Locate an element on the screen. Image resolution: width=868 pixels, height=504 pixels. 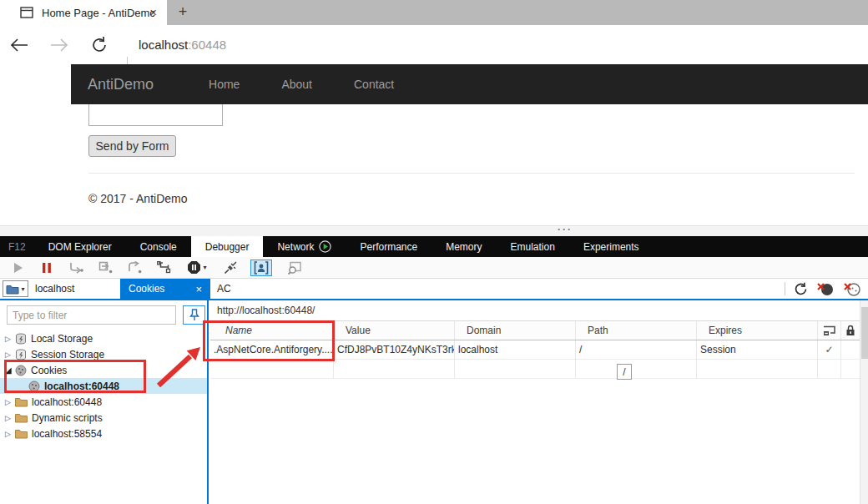
dropdown-arrow-icon: ▾ is located at coordinates (204, 267).